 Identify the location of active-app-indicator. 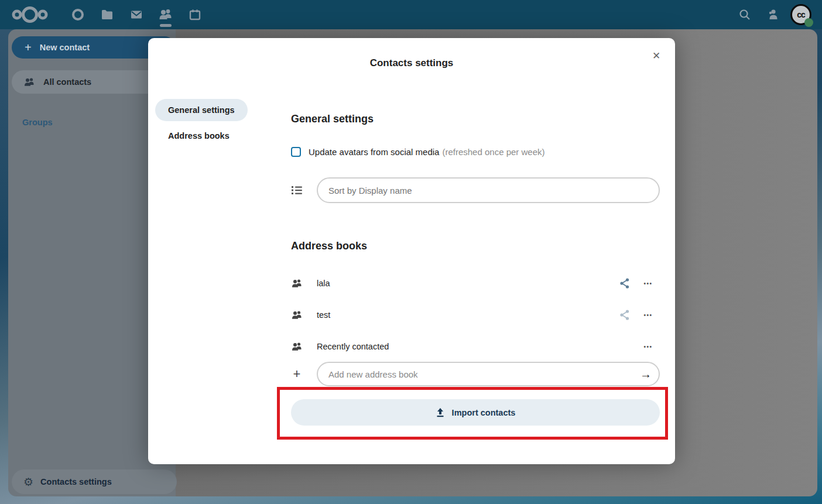
(166, 26).